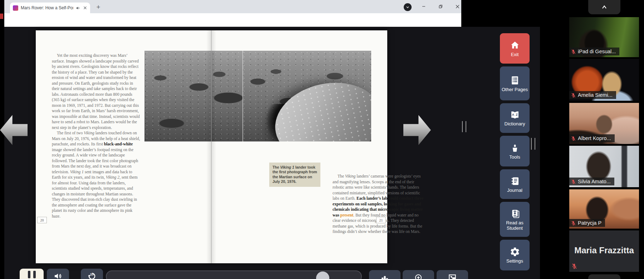 The image size is (644, 279). I want to click on book-gutter-line, so click(211, 147).